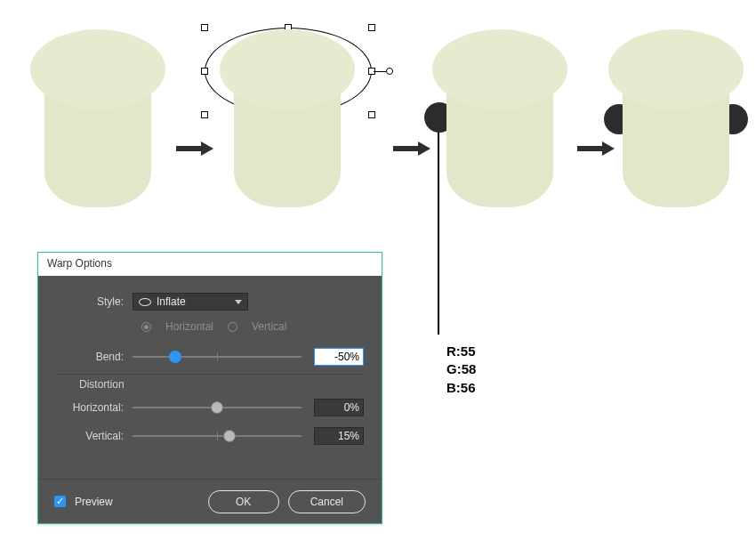 This screenshot has width=756, height=541. What do you see at coordinates (461, 369) in the screenshot?
I see `rgb-g: G:58` at bounding box center [461, 369].